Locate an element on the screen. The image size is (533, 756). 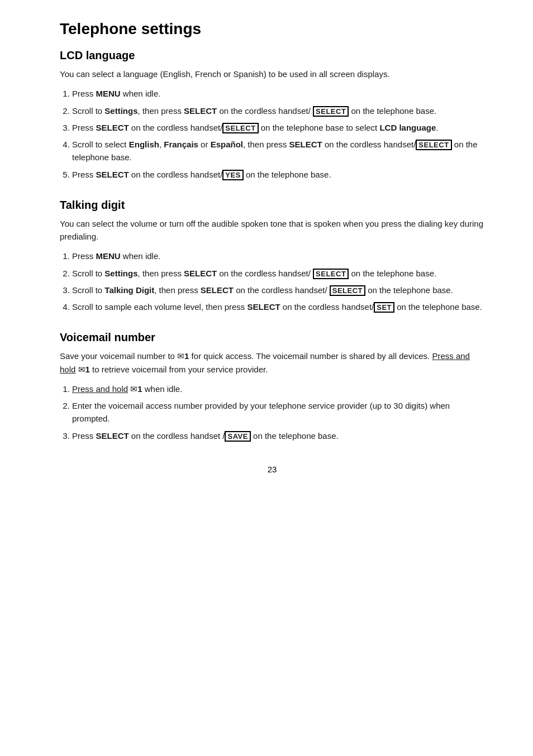
talking-digit-steps-list: Press MENU when idle. Scroll to Settings… is located at coordinates (272, 281).